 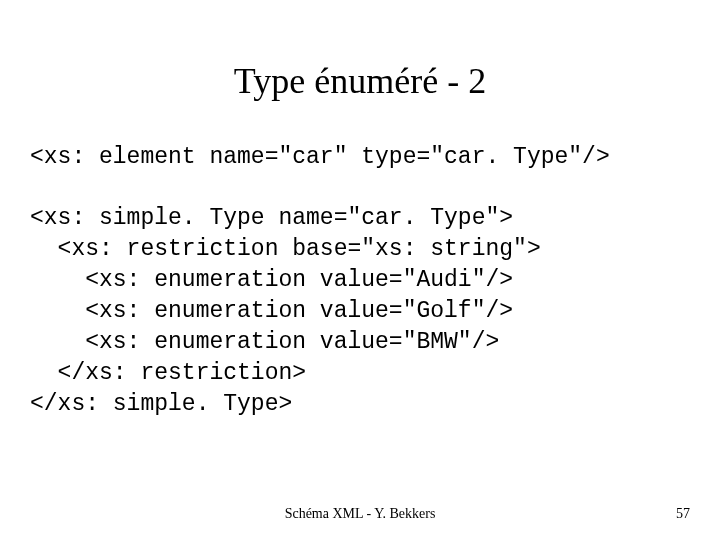 I want to click on code-line: <xs: simple. Type name="car. Type">, so click(x=272, y=218).